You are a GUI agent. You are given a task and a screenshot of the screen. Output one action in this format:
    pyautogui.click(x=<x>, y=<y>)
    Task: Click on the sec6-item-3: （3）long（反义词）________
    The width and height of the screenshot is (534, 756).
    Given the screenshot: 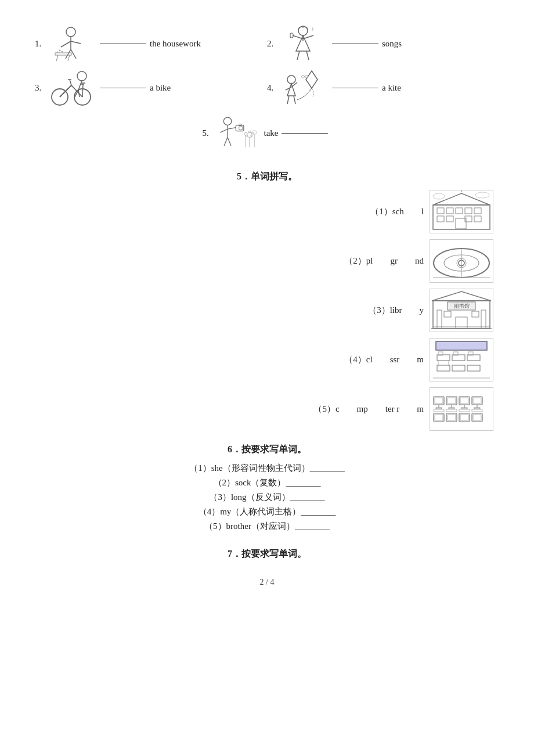 What is the action you would take?
    pyautogui.click(x=267, y=497)
    